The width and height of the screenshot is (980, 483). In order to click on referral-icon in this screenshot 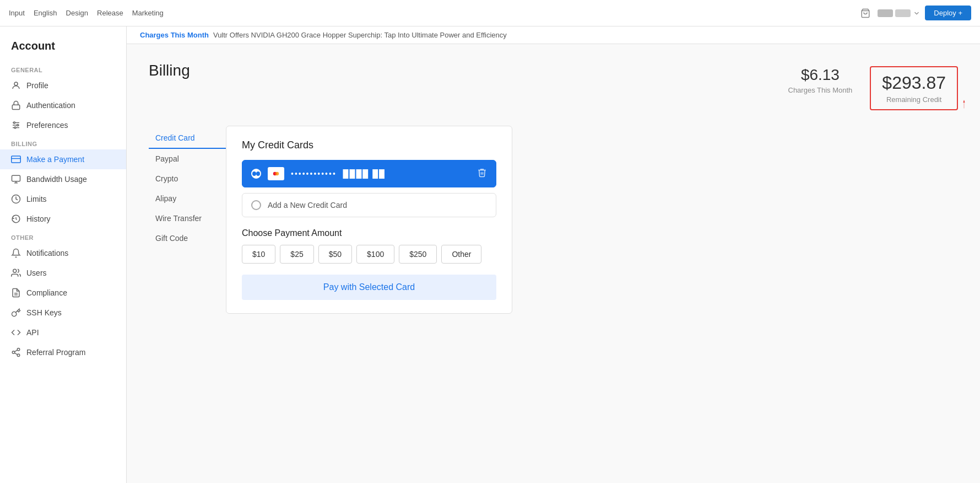, I will do `click(16, 352)`.